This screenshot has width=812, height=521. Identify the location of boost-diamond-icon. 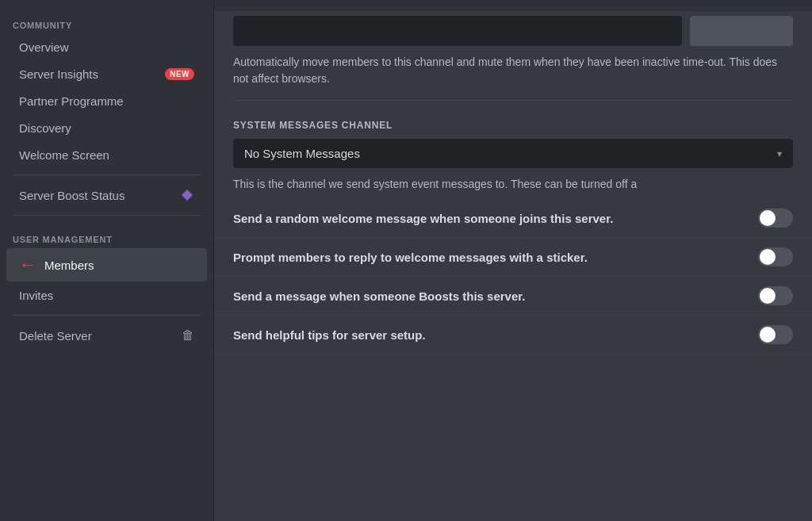
(187, 195).